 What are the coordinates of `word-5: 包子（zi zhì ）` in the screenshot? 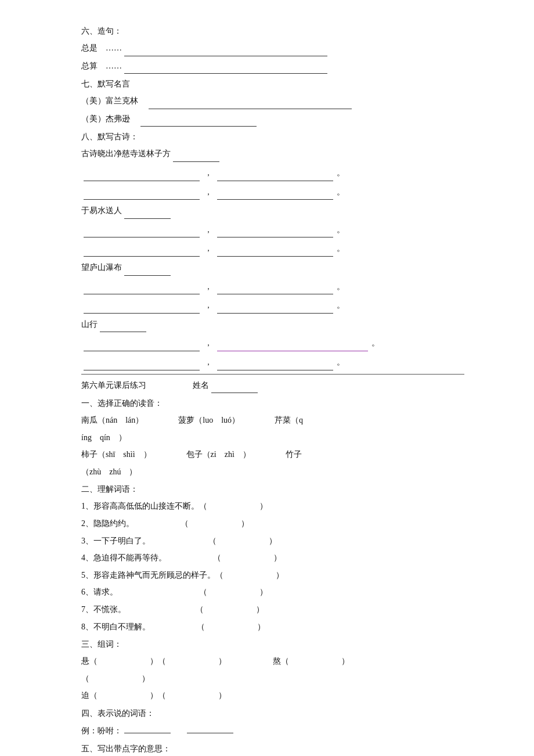 It's located at (218, 455).